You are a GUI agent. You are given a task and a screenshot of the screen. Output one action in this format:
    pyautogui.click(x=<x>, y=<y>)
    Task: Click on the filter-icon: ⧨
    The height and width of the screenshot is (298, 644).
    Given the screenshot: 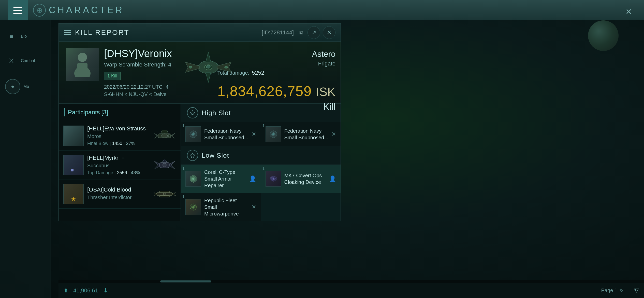 What is the action you would take?
    pyautogui.click(x=636, y=290)
    